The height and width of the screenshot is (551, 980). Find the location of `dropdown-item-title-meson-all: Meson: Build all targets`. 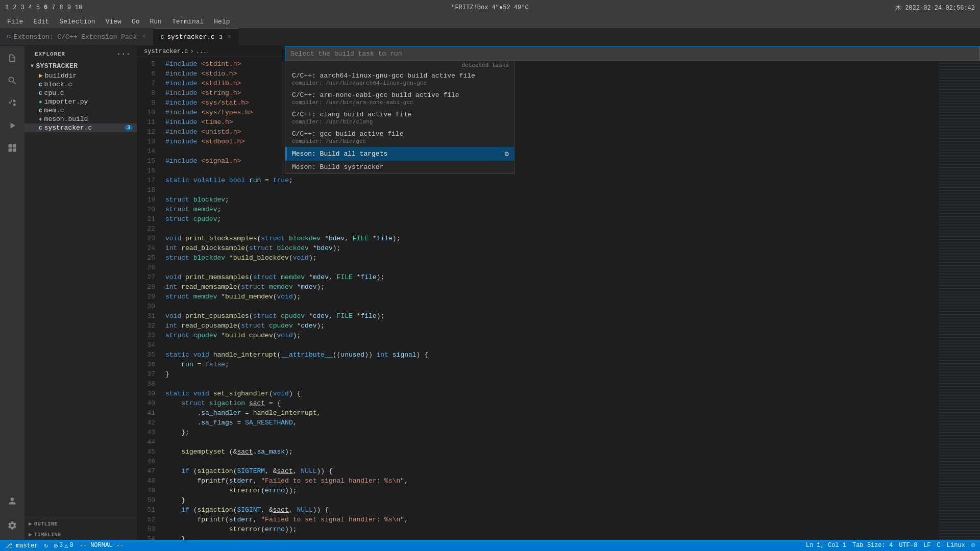

dropdown-item-title-meson-all: Meson: Build all targets is located at coordinates (340, 154).